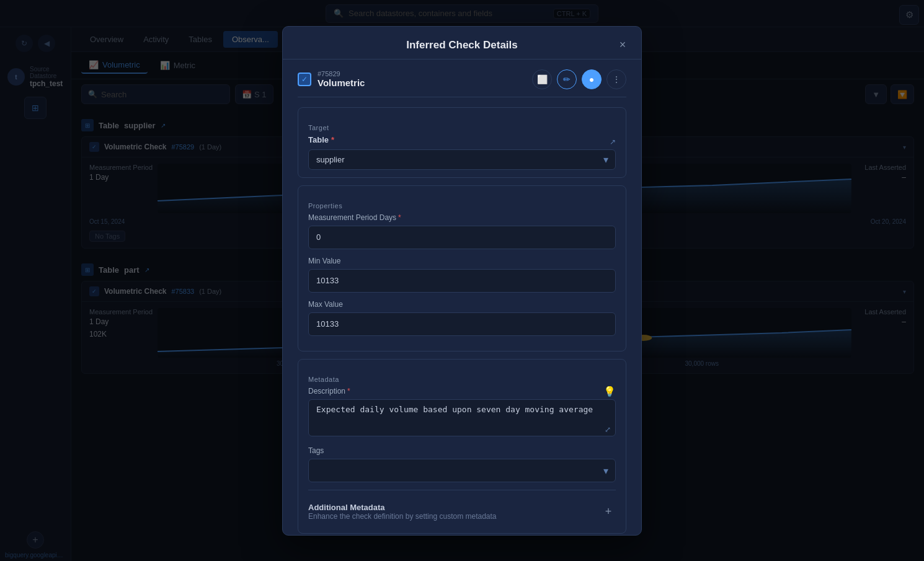 Image resolution: width=924 pixels, height=561 pixels. Describe the element at coordinates (610, 392) in the screenshot. I see `lightbulb-icon: 💡` at that location.